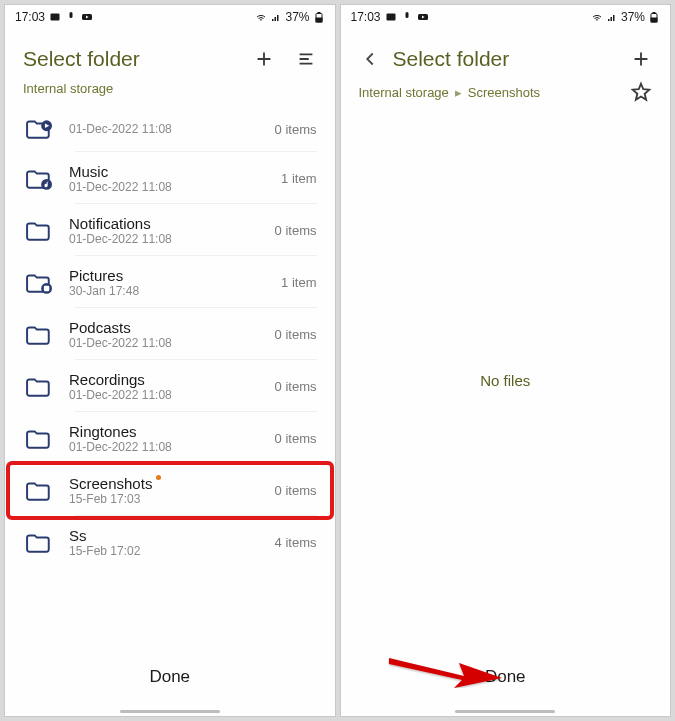  What do you see at coordinates (165, 438) in the screenshot?
I see `folder-info: Ringtones01-Dec-2022 11:08` at bounding box center [165, 438].